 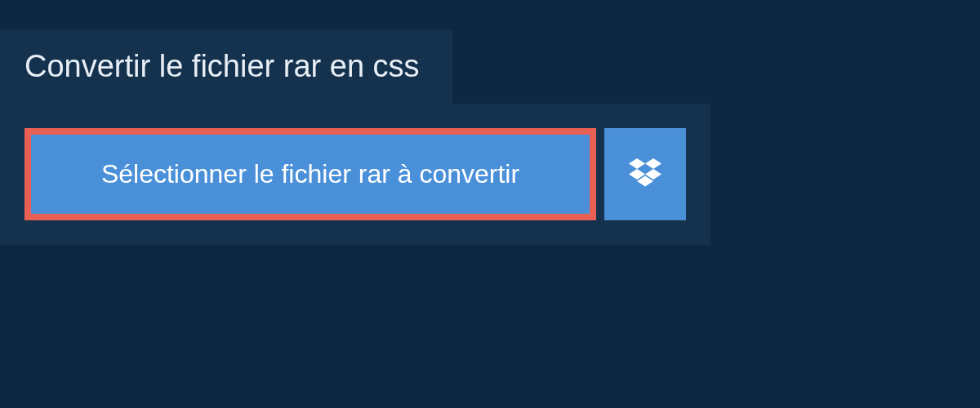 What do you see at coordinates (310, 175) in the screenshot?
I see `select-file-label: Sélectionner le fichier rar à convertir` at bounding box center [310, 175].